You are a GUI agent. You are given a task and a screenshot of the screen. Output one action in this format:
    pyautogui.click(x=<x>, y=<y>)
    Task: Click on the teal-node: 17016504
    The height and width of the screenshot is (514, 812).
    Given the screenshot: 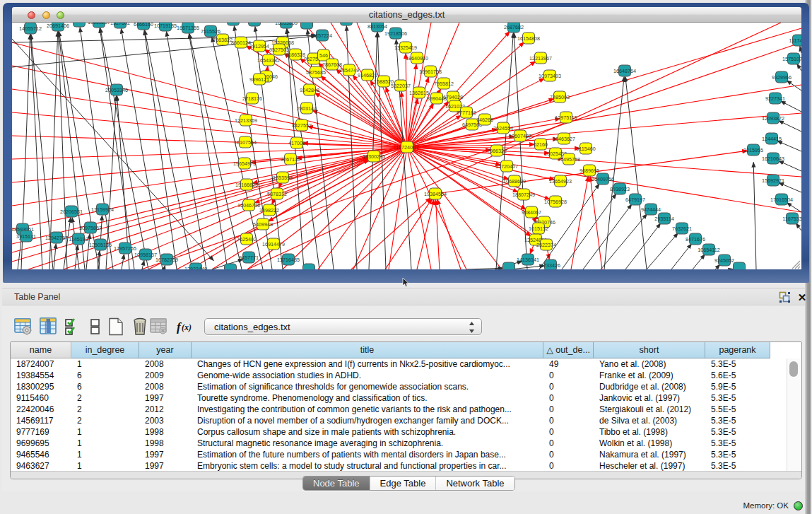 What is the action you would take?
    pyautogui.click(x=782, y=199)
    